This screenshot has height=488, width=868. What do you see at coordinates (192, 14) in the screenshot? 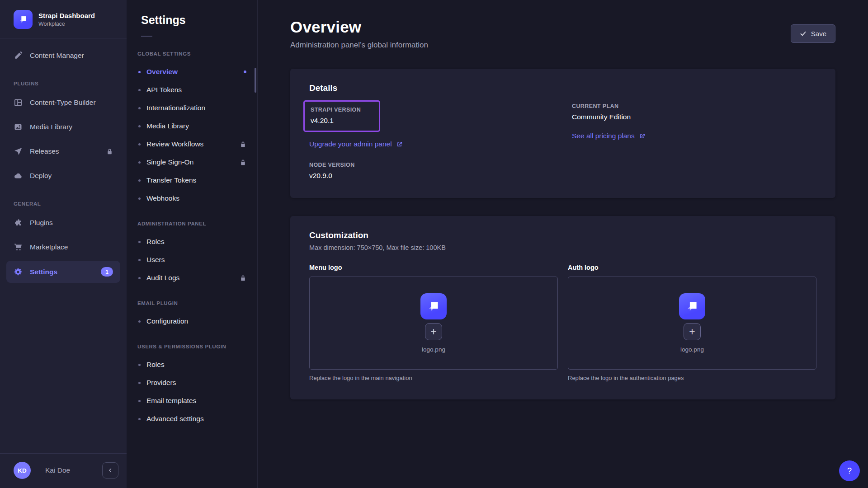
I see `settings-nav-title: Settings` at bounding box center [192, 14].